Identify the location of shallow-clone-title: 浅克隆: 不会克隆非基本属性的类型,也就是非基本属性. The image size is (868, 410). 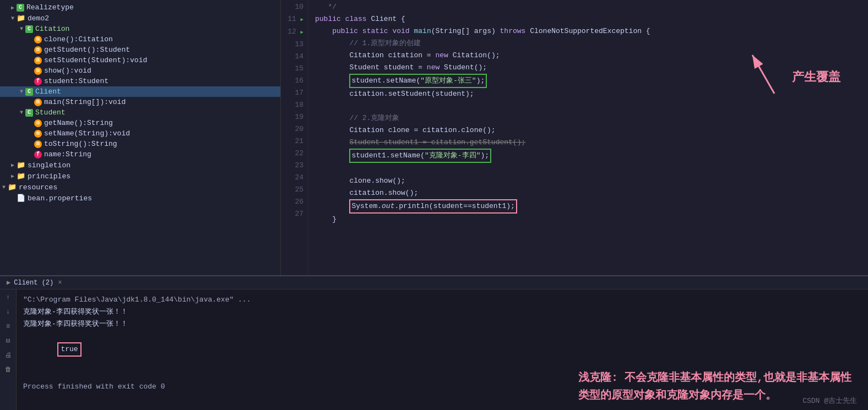
(715, 378).